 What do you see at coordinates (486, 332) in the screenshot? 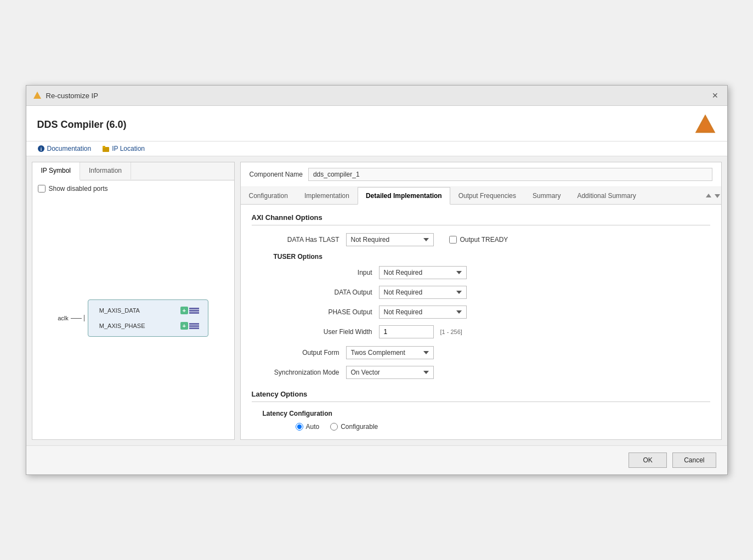
I see `user-field-width-row: User Field Width [1 - 256]` at bounding box center [486, 332].